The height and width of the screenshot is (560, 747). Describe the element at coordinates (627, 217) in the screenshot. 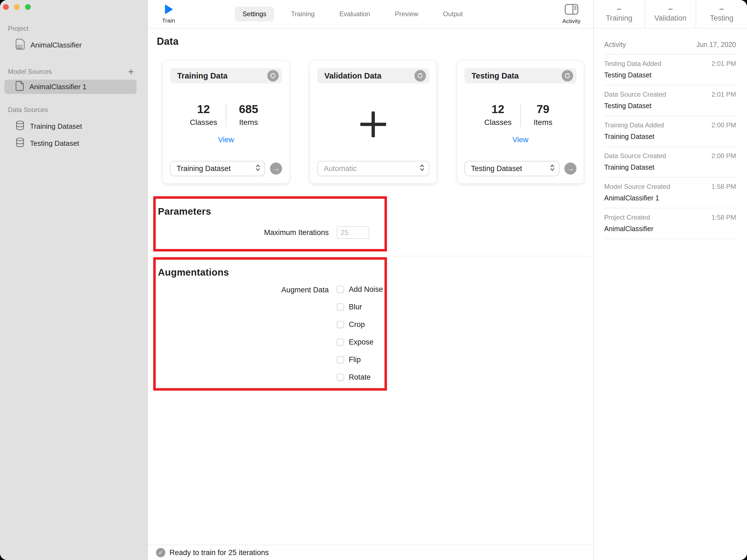

I see `entry-title: Project Created` at that location.